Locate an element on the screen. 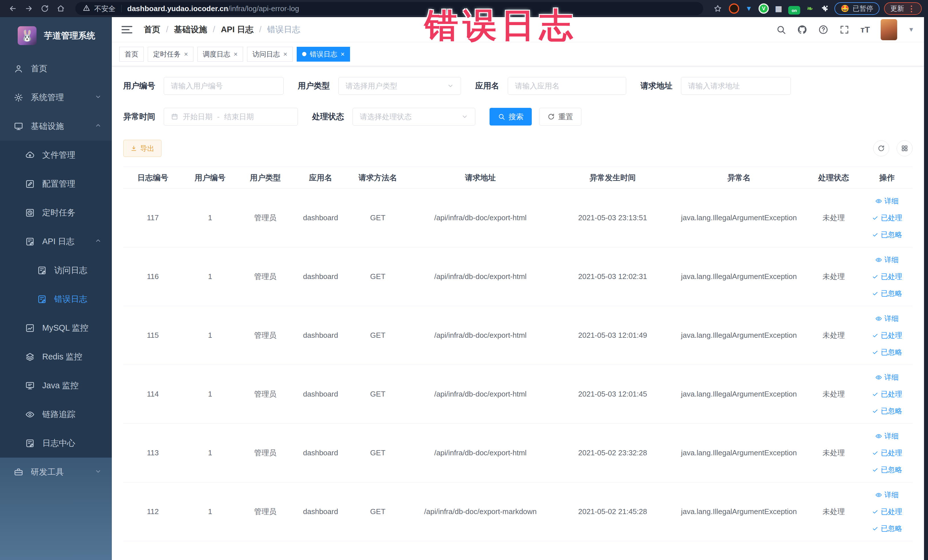 Image resolution: width=928 pixels, height=560 pixels. breadcrumb-api-log: API 日志 is located at coordinates (237, 30).